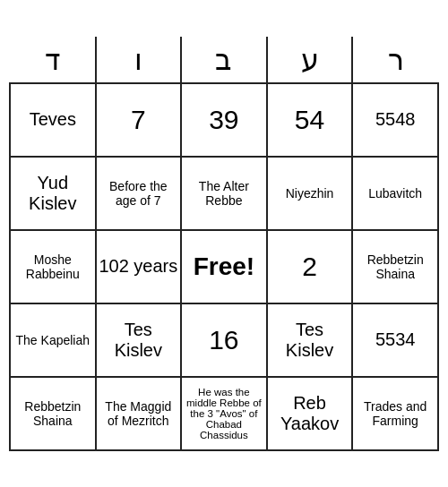  Describe the element at coordinates (224, 193) in the screenshot. I see `cell-1-2: The Alter Rebbe` at that location.